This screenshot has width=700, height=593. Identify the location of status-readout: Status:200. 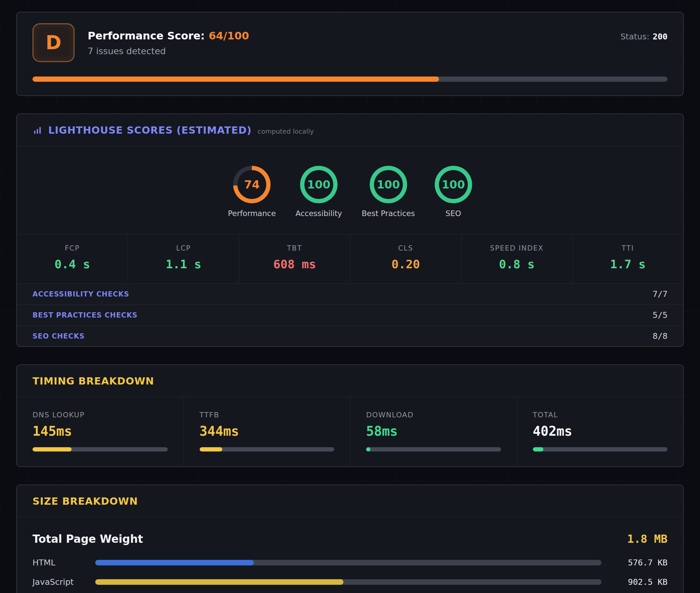
(644, 37).